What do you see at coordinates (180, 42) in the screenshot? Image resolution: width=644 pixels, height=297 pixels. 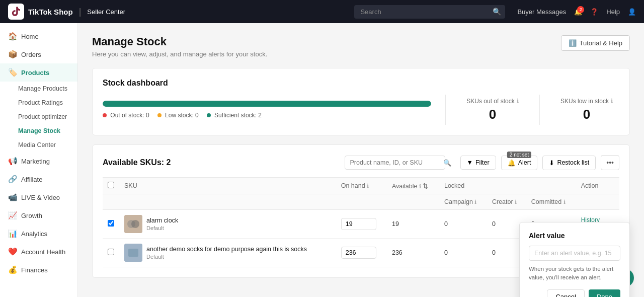 I see `page-title: Manage Stock` at bounding box center [180, 42].